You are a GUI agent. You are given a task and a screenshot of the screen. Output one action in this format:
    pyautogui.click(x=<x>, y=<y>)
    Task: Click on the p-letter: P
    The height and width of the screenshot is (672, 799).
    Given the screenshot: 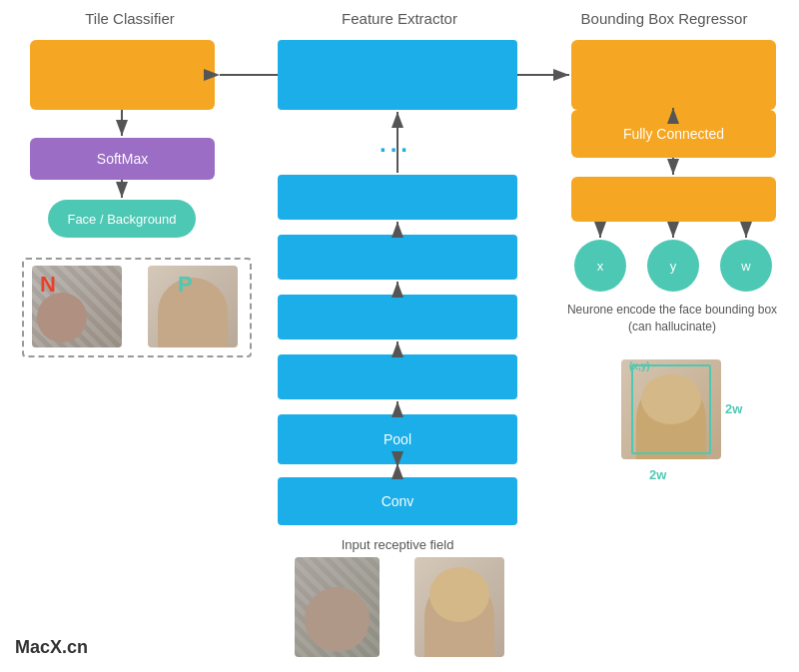 What is the action you would take?
    pyautogui.click(x=186, y=285)
    